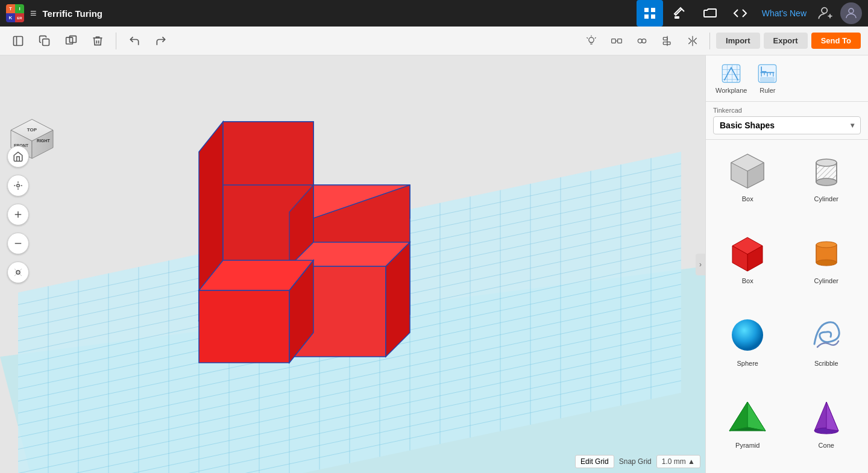  Describe the element at coordinates (33, 130) in the screenshot. I see `svg-text: TOP` at that location.